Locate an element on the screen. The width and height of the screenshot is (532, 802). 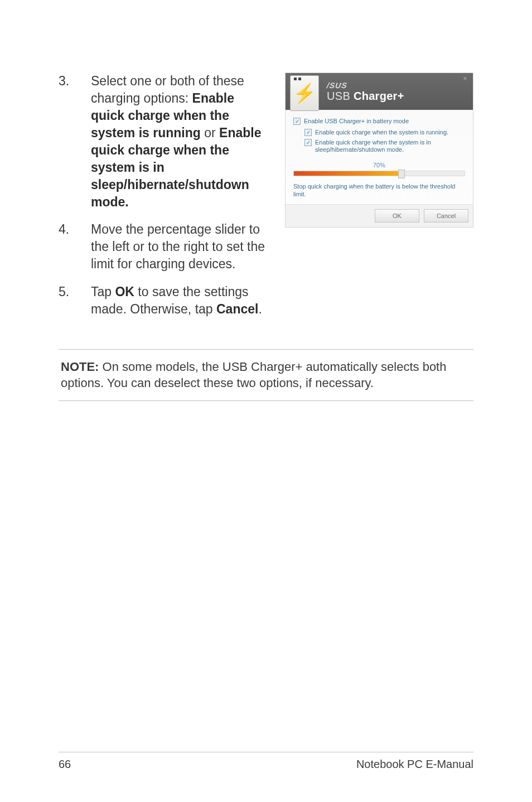
step-3: 3. Select one or both of these charging … is located at coordinates (164, 142).